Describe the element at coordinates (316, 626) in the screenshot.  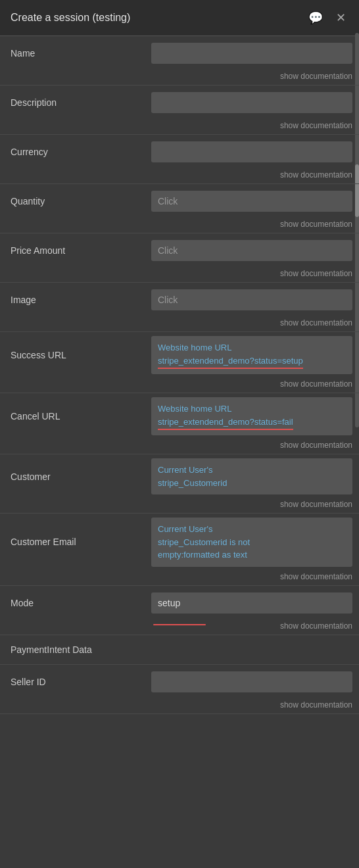
I see `doc-mode: show documentation` at that location.